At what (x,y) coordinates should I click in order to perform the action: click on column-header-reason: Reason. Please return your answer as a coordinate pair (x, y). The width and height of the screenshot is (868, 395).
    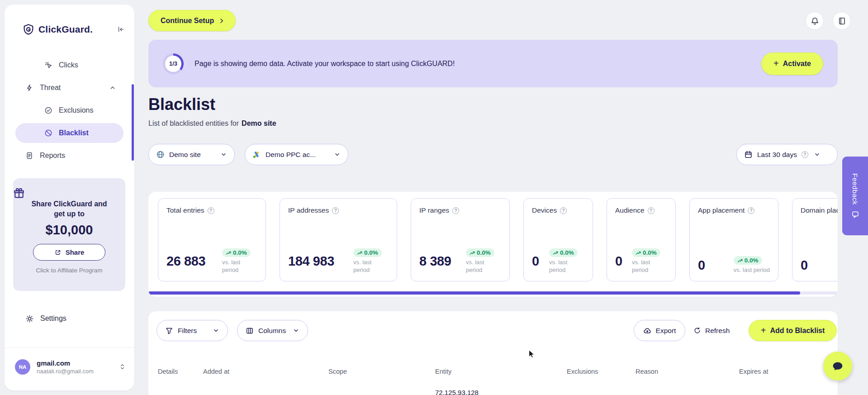
    Looking at the image, I should click on (688, 371).